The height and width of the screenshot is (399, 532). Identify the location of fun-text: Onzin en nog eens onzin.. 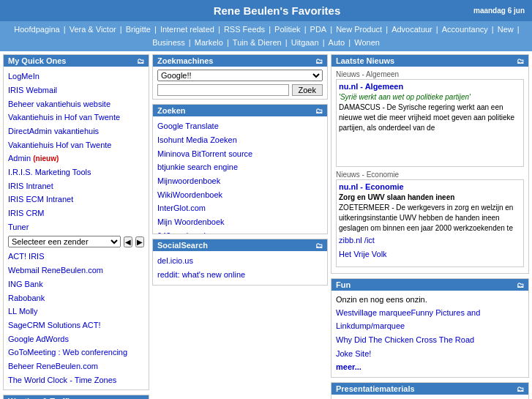
(430, 300).